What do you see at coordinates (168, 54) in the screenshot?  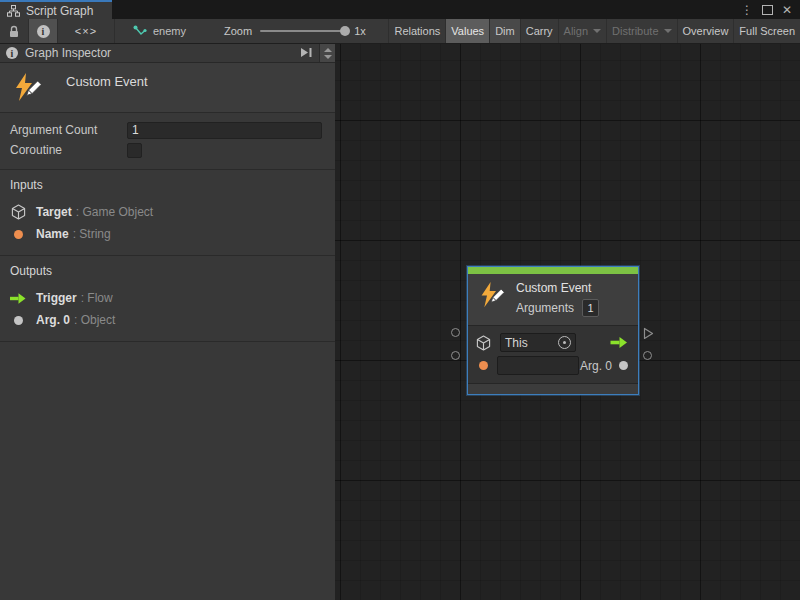 I see `graph-inspector-header: i Graph Inspector` at bounding box center [168, 54].